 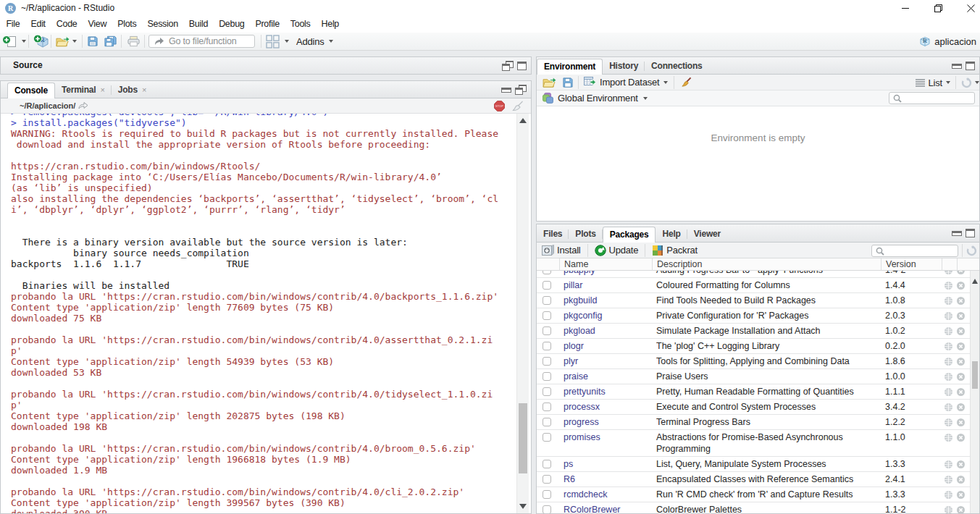 I want to click on clear-console-broom-icon, so click(x=517, y=106).